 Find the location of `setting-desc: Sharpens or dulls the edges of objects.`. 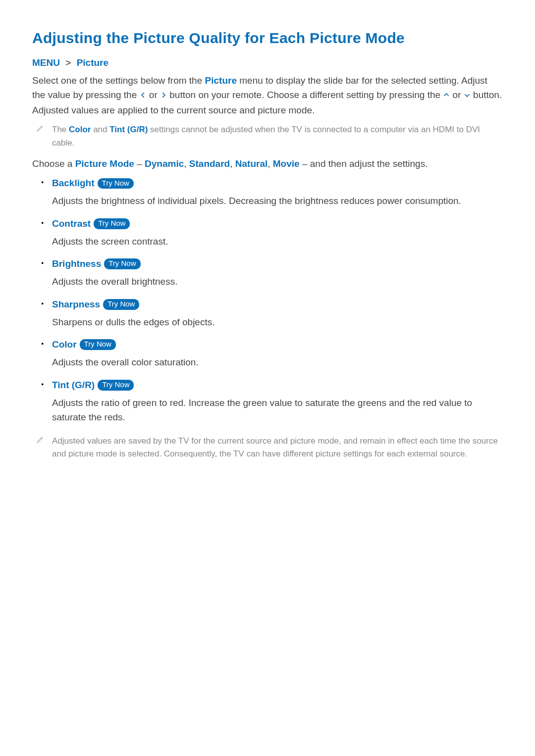

setting-desc: Sharpens or dulls the edges of objects. is located at coordinates (277, 322).